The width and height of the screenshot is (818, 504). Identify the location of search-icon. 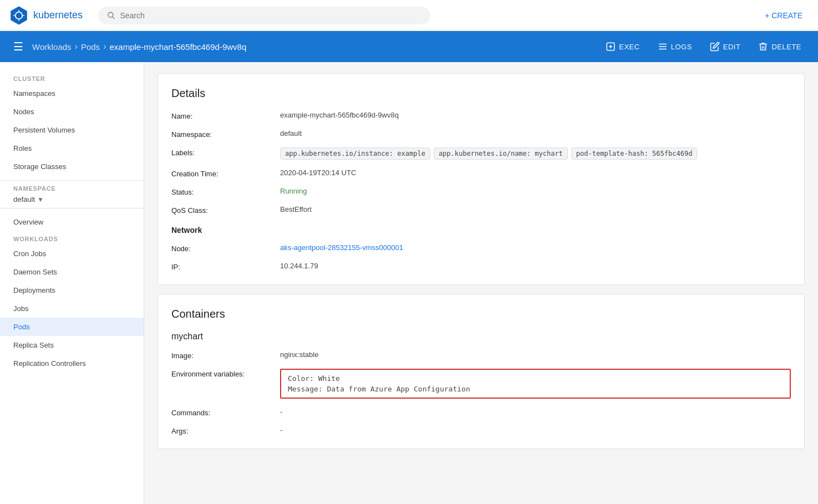
(111, 16).